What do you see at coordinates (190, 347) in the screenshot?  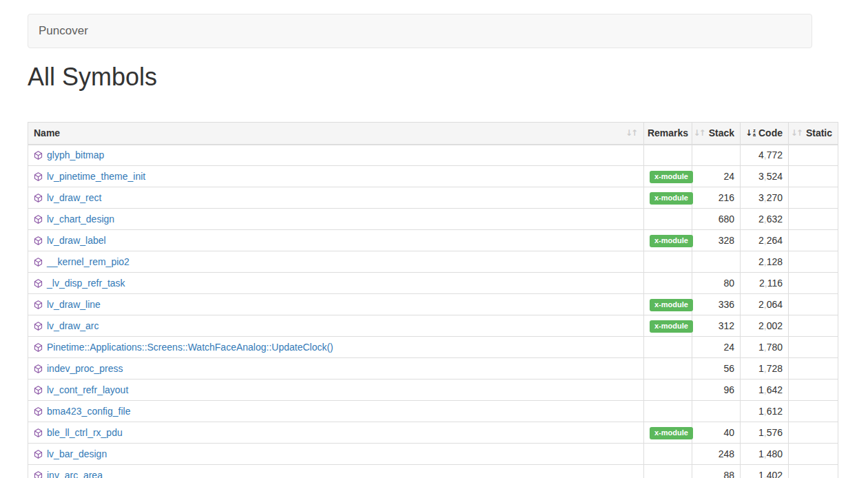 I see `symbol-link: Pinetime::Applications::Screens::WatchFa…` at bounding box center [190, 347].